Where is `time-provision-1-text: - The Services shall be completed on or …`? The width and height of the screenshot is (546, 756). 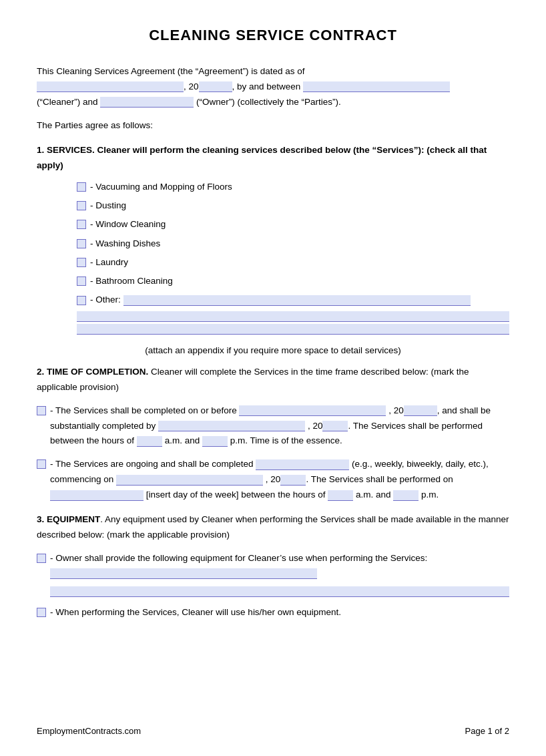
time-provision-1-text: - The Services shall be completed on or … is located at coordinates (280, 426).